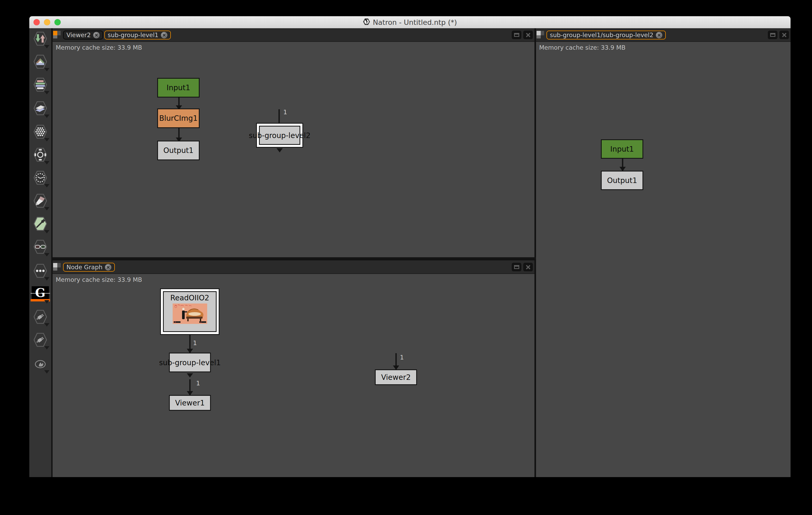 The image size is (812, 515). Describe the element at coordinates (190, 403) in the screenshot. I see `node-viewer1: Viewer1` at that location.